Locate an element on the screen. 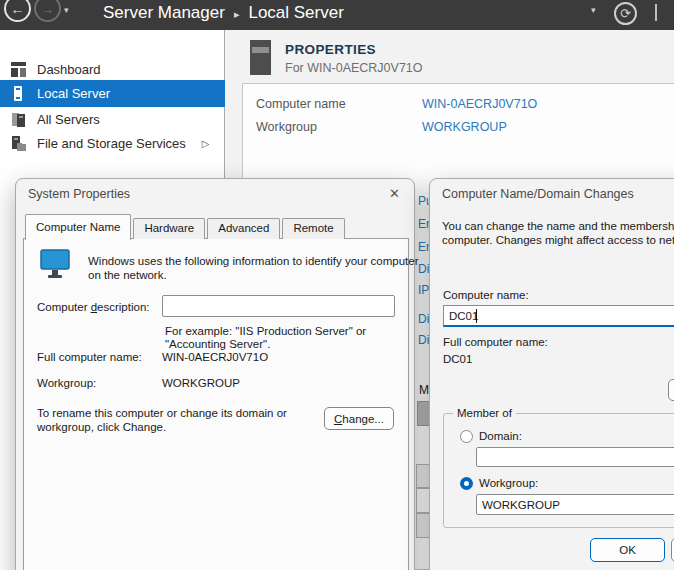 The image size is (674, 570). sidebar-item-all-servers: All Servers is located at coordinates (112, 120).